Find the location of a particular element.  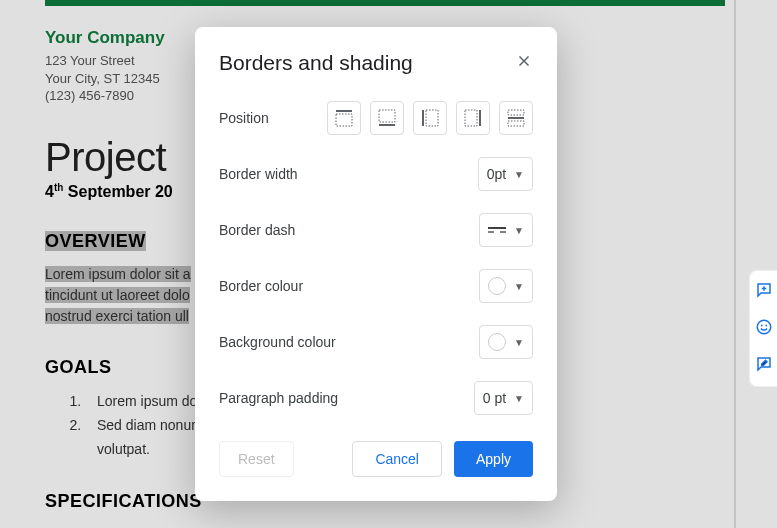

emoji-reaction-button is located at coordinates (764, 328).